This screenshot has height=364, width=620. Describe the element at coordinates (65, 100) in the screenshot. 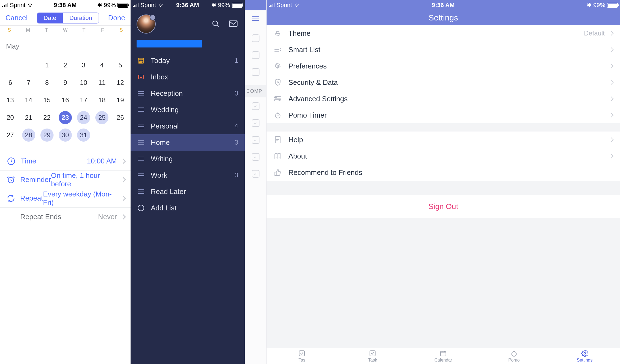

I see `calendar-grid: 1234567891011121314151617181920212223242…` at that location.